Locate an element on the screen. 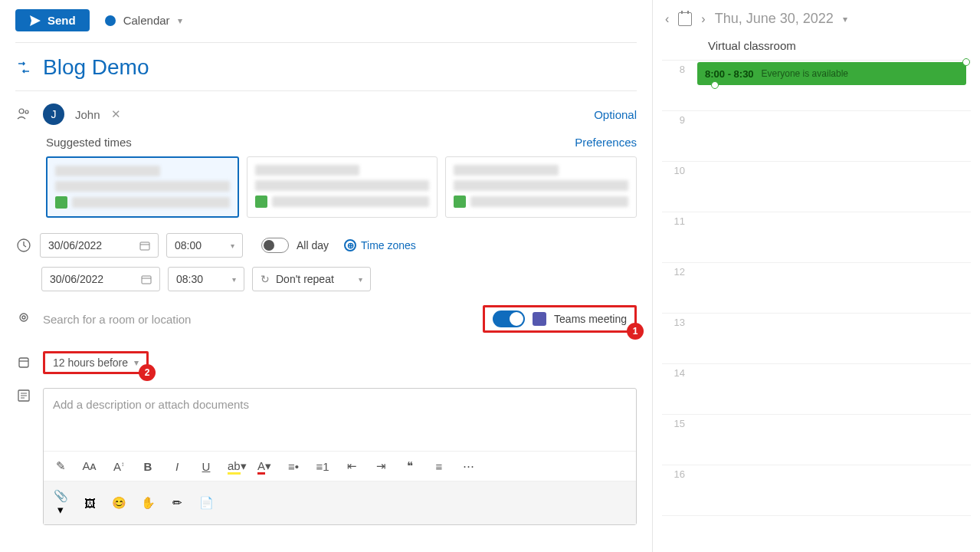 This screenshot has height=552, width=980. attachment-toolbar: 📎▾ 🖼 😊 ✋ ✏ 📄 is located at coordinates (340, 503).